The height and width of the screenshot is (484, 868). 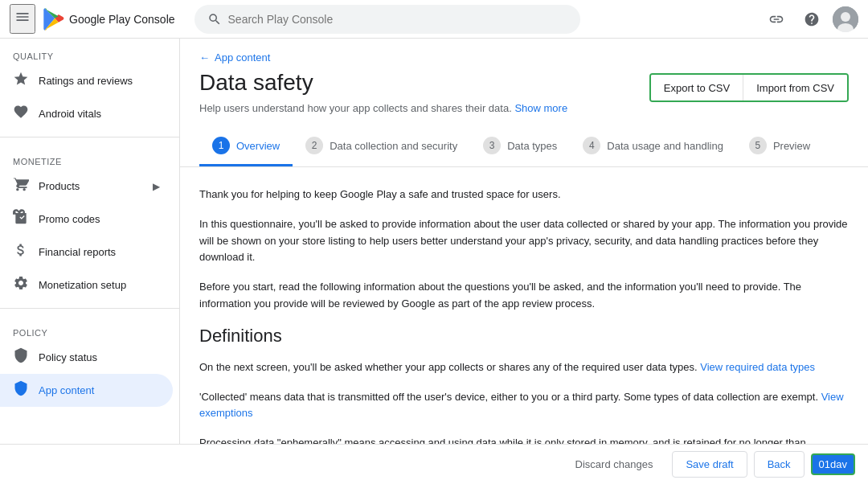 I want to click on tab-data-usage-number: 4, so click(x=592, y=146).